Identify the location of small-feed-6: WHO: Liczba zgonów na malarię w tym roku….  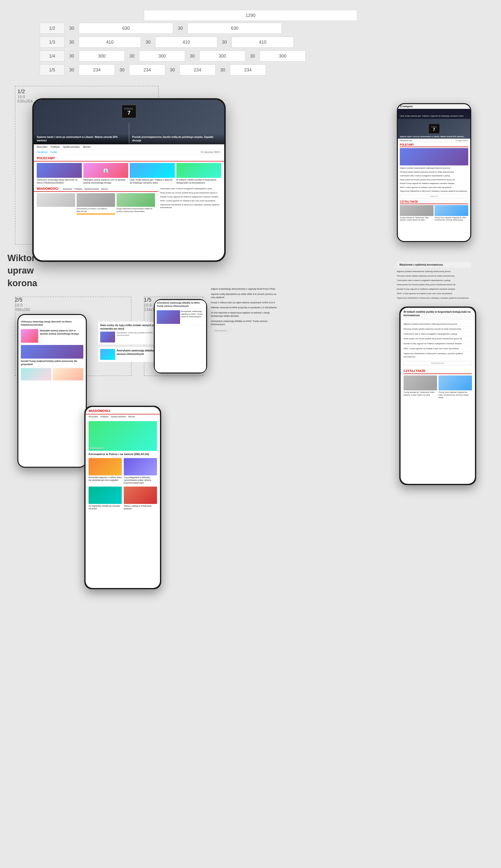
(434, 188).